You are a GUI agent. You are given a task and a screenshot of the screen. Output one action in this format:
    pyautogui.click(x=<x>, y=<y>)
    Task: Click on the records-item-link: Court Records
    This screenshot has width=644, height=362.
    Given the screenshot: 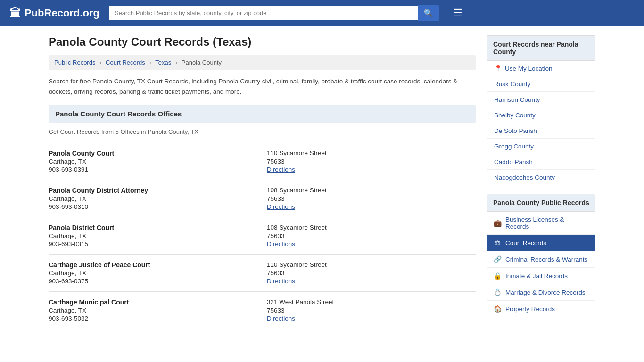 What is the action you would take?
    pyautogui.click(x=526, y=243)
    